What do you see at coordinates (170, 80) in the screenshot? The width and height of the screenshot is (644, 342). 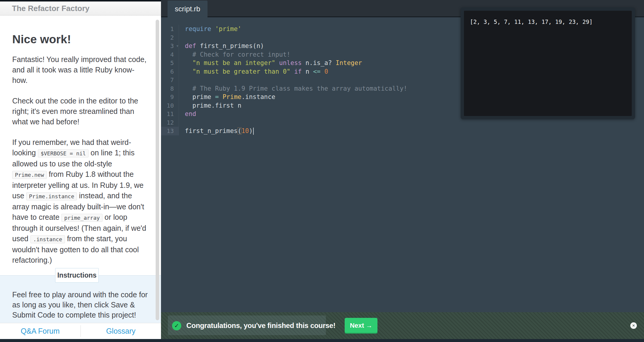 I see `gutter-cell: 7` at bounding box center [170, 80].